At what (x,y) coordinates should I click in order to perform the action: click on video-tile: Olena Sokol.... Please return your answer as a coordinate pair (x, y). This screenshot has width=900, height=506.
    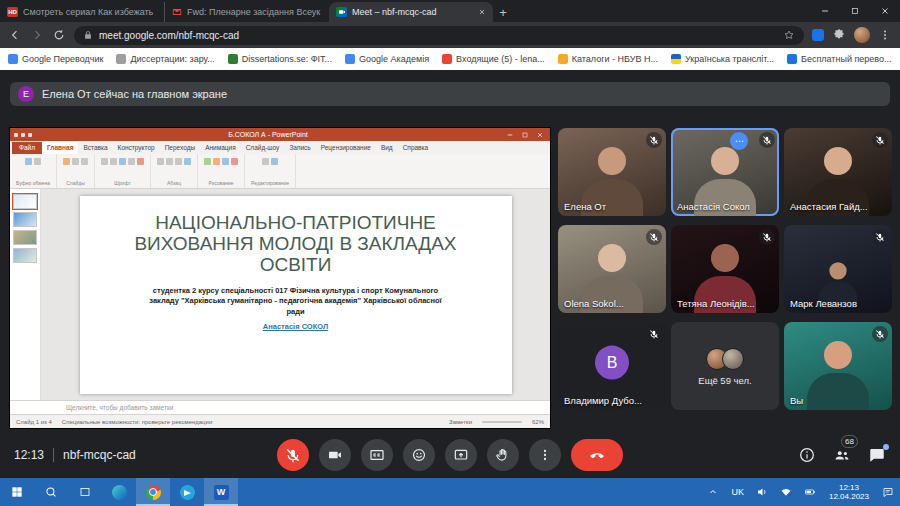
    Looking at the image, I should click on (612, 269).